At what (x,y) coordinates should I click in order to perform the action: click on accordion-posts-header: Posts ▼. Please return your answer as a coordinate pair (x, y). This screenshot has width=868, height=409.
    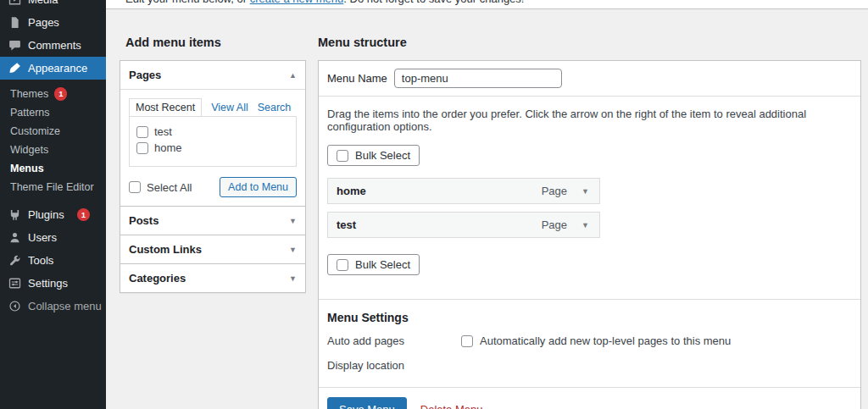
    Looking at the image, I should click on (213, 220).